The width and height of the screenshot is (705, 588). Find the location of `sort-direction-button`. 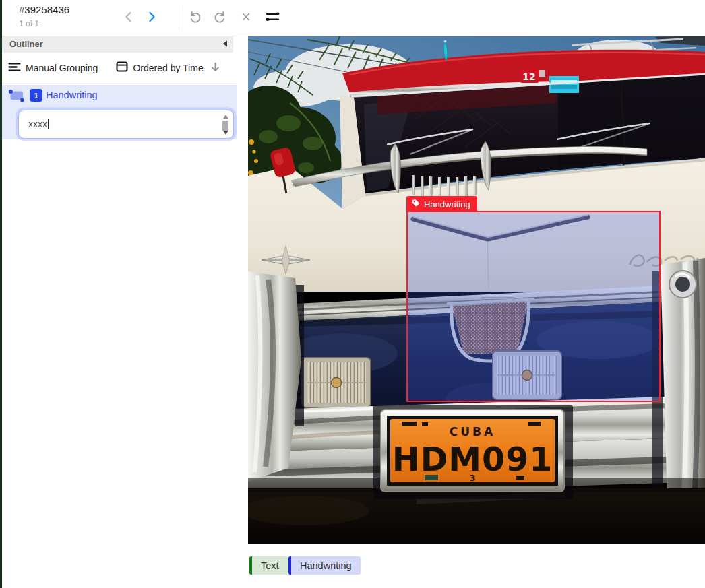

sort-direction-button is located at coordinates (216, 68).